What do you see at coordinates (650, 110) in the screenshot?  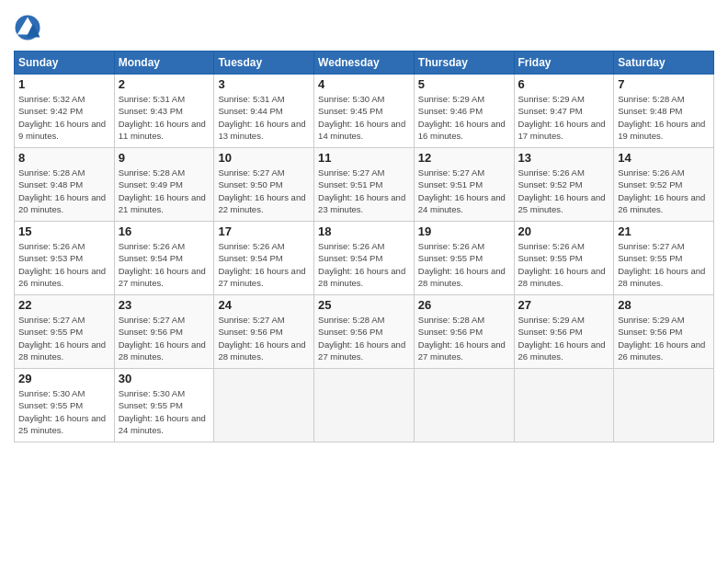 I see `sunset-label: Sunset: 9:48 PM` at bounding box center [650, 110].